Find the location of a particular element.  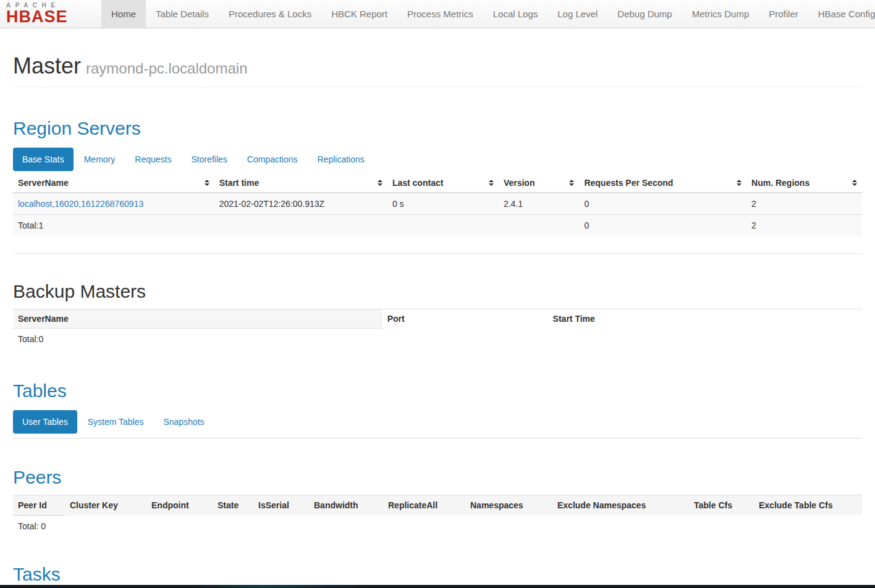

master-hostname: raymond-pc.localdomain is located at coordinates (167, 68).